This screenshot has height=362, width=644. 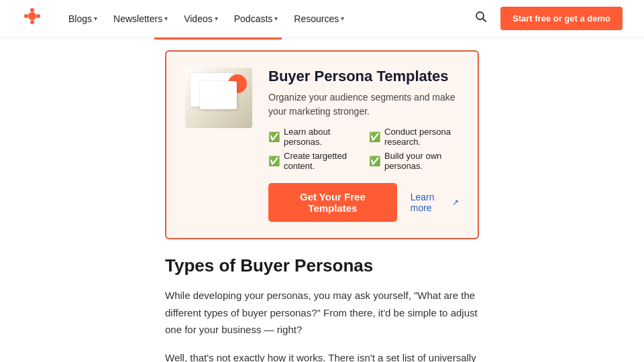 What do you see at coordinates (83, 19) in the screenshot?
I see `nav-item-blogs: Blogs ▾` at bounding box center [83, 19].